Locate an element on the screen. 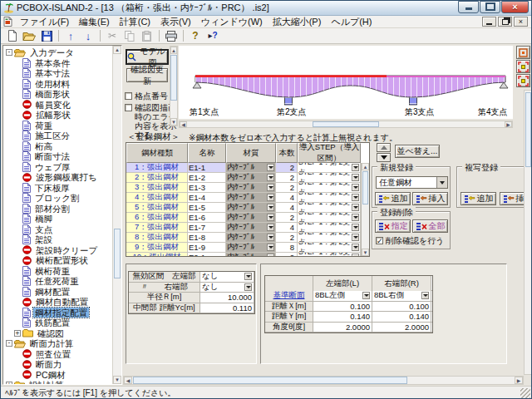  checkbox-icon is located at coordinates (128, 108).